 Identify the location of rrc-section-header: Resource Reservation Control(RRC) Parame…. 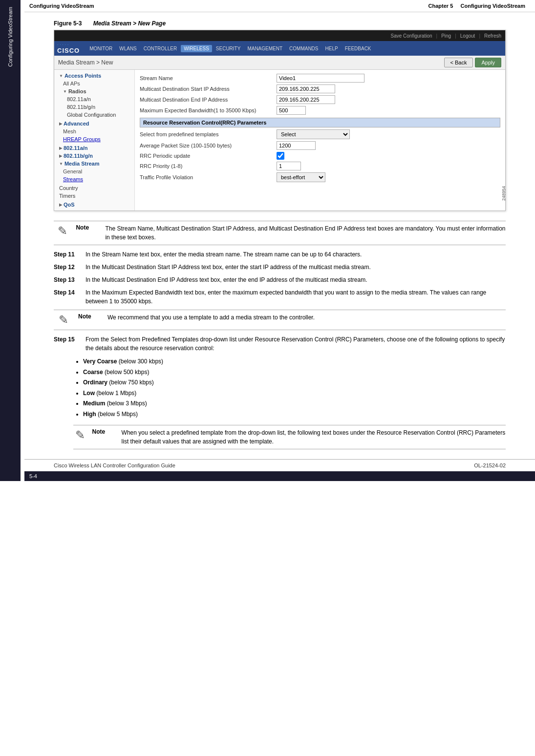
(320, 123).